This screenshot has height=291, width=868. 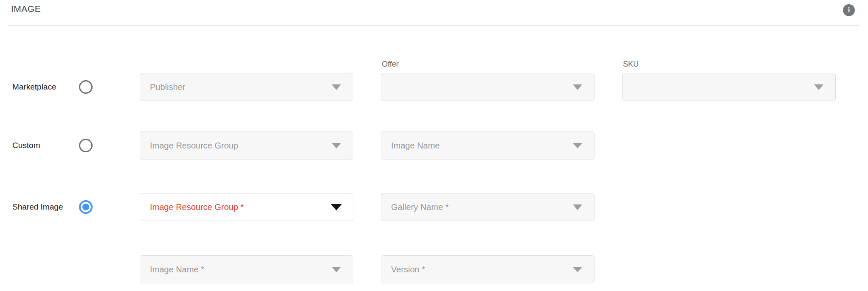 What do you see at coordinates (488, 87) in the screenshot?
I see `offer-dropdown` at bounding box center [488, 87].